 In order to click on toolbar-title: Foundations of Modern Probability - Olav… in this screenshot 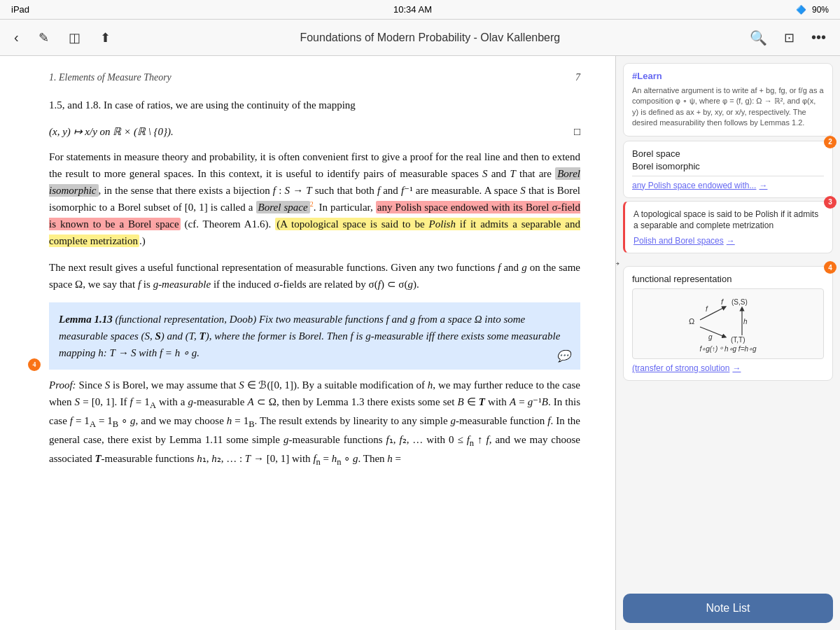, I will do `click(430, 38)`.